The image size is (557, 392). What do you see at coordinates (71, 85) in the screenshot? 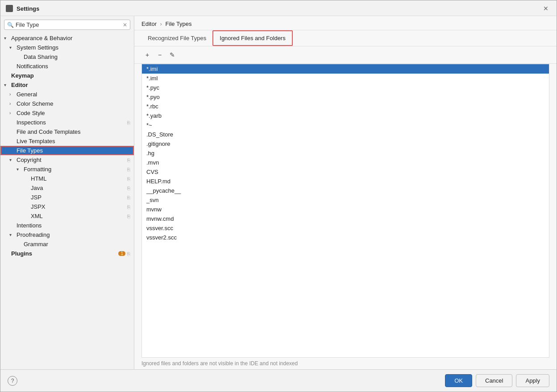
I see `sidebar-item-label: Editor` at bounding box center [71, 85].